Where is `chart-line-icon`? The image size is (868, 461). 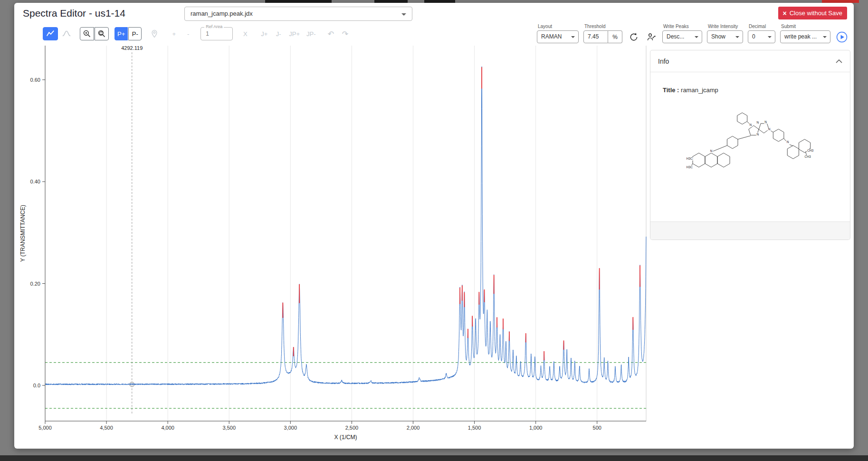 chart-line-icon is located at coordinates (50, 34).